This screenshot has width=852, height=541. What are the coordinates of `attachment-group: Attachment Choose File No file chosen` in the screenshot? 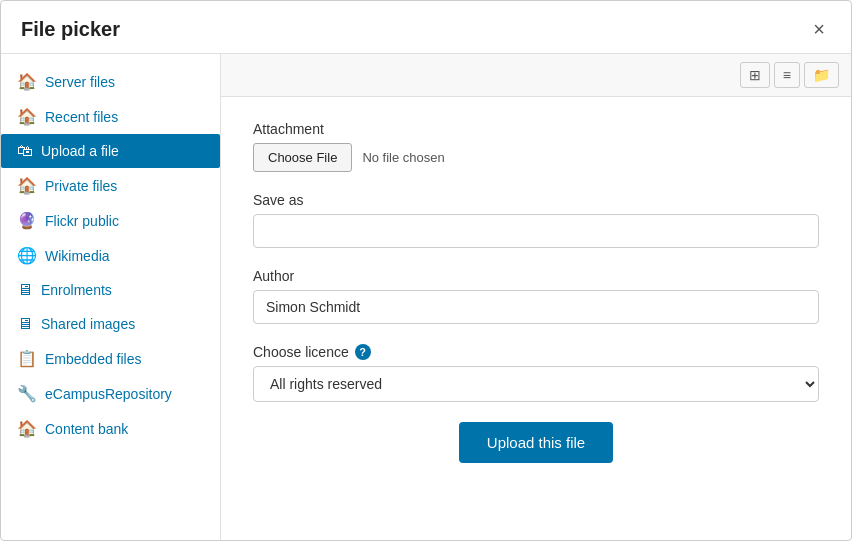 It's located at (536, 146).